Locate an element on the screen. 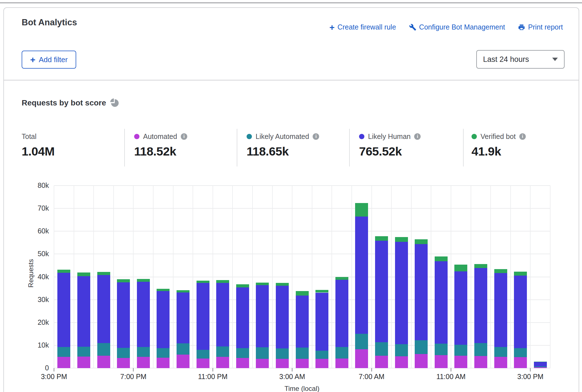 The width and height of the screenshot is (582, 392). create-firewall-rule-link: + Create firewall rule is located at coordinates (363, 27).